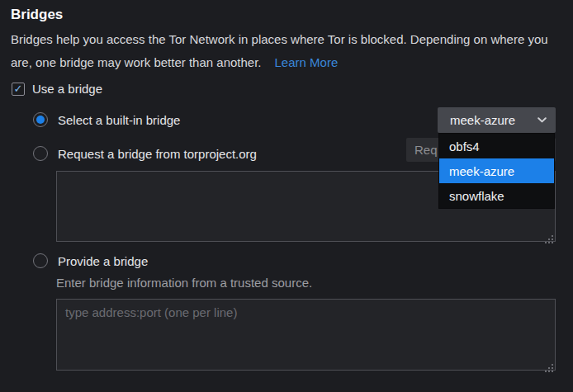 Image resolution: width=573 pixels, height=392 pixels. What do you see at coordinates (497, 171) in the screenshot?
I see `builtin-bridge-dropdown-menu: obfs4 meek-azure snowflake` at bounding box center [497, 171].